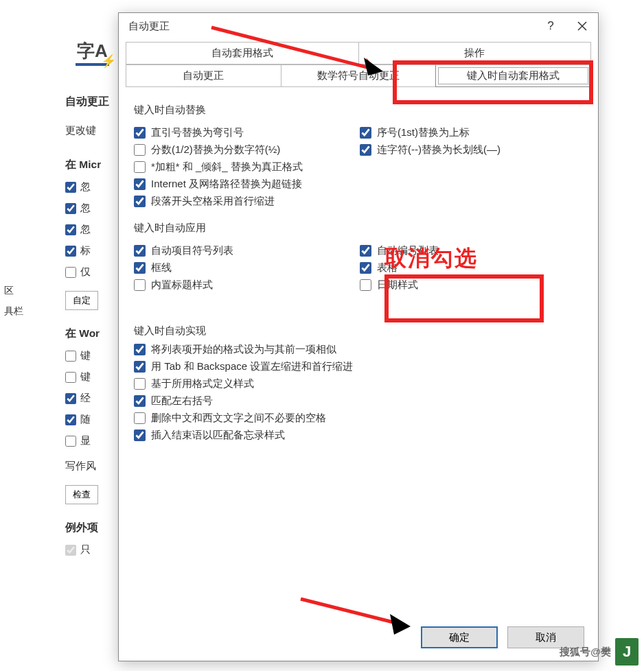  What do you see at coordinates (357, 384) in the screenshot?
I see `opt-define-styles: 基于所用格式定义样式` at bounding box center [357, 384].